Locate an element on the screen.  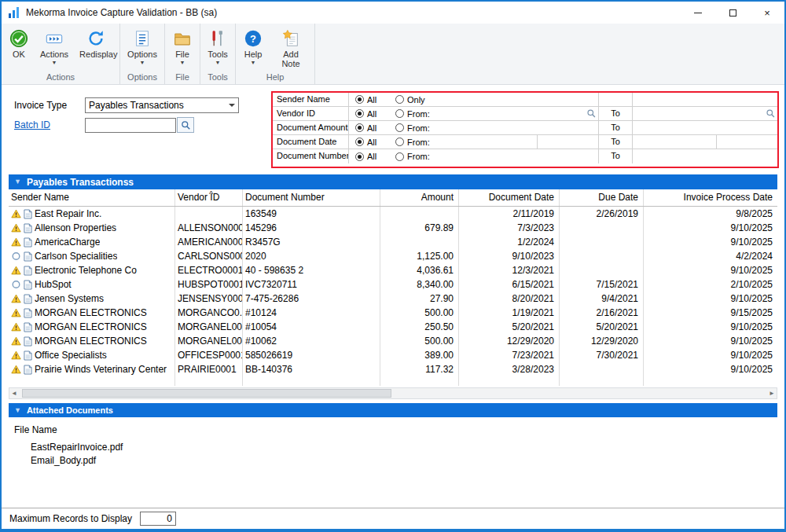
radio-label: All is located at coordinates (372, 156).